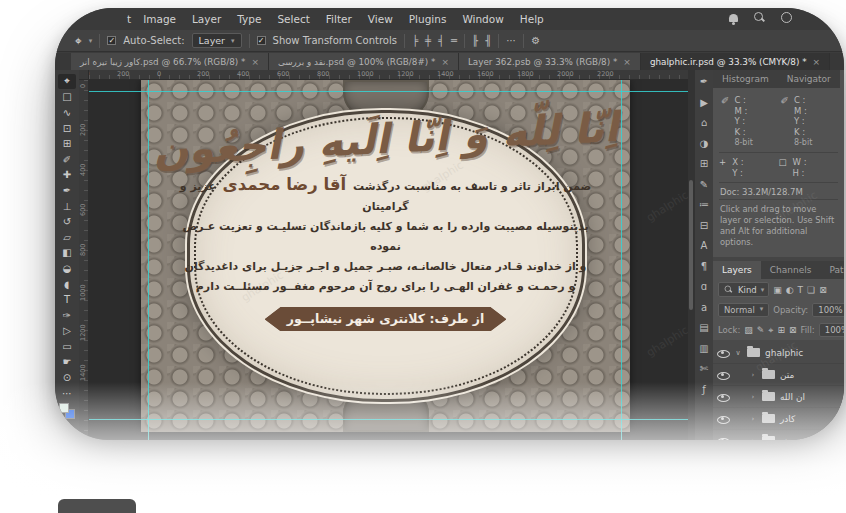 The width and height of the screenshot is (846, 513). Describe the element at coordinates (832, 270) in the screenshot. I see `tab-paths: Paths` at that location.